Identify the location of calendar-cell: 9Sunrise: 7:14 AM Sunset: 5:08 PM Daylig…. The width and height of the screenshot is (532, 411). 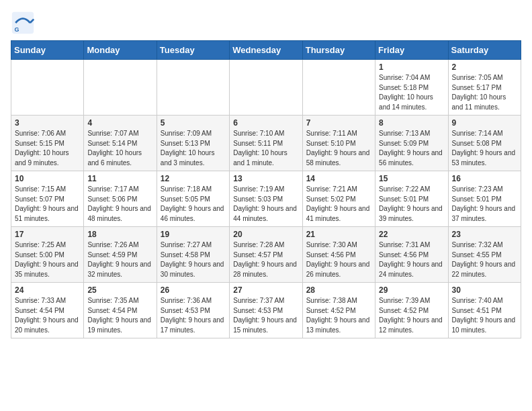
(484, 144).